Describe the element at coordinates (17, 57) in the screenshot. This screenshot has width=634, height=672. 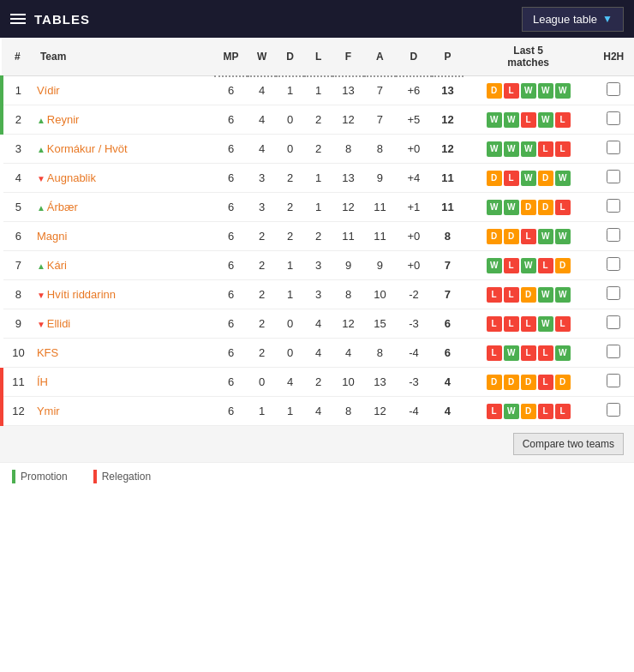
I see `col-rank: #` at that location.